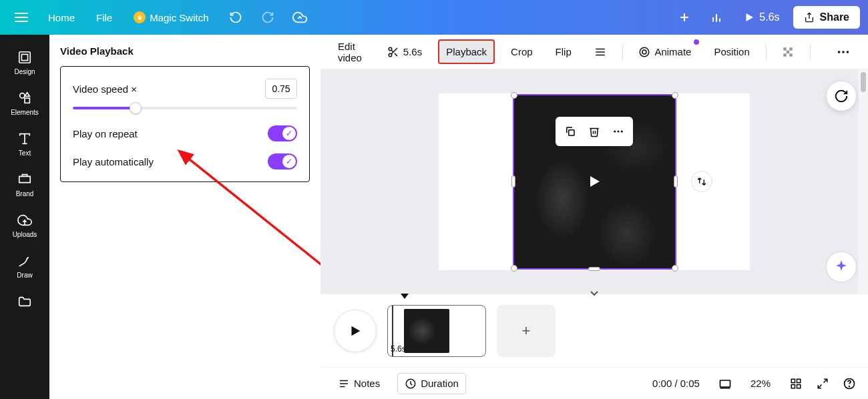  I want to click on scrollbar-thumb, so click(863, 82).